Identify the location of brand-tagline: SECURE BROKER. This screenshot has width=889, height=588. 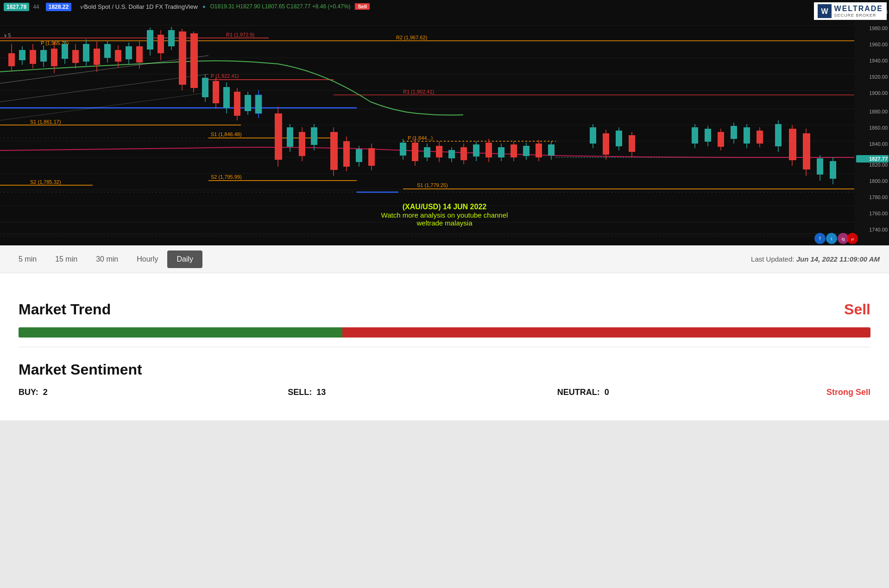
(855, 15).